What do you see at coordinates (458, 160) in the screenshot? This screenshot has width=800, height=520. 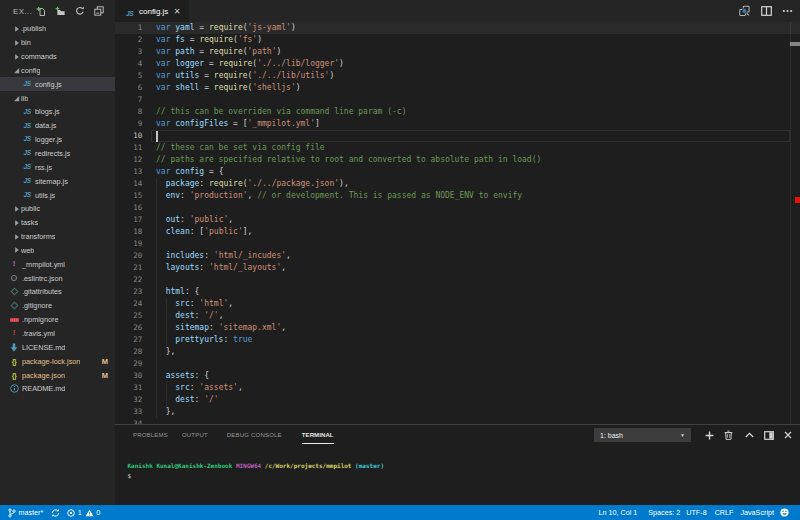 I see `code-line-12: 12// paths are specified relative to roo…` at bounding box center [458, 160].